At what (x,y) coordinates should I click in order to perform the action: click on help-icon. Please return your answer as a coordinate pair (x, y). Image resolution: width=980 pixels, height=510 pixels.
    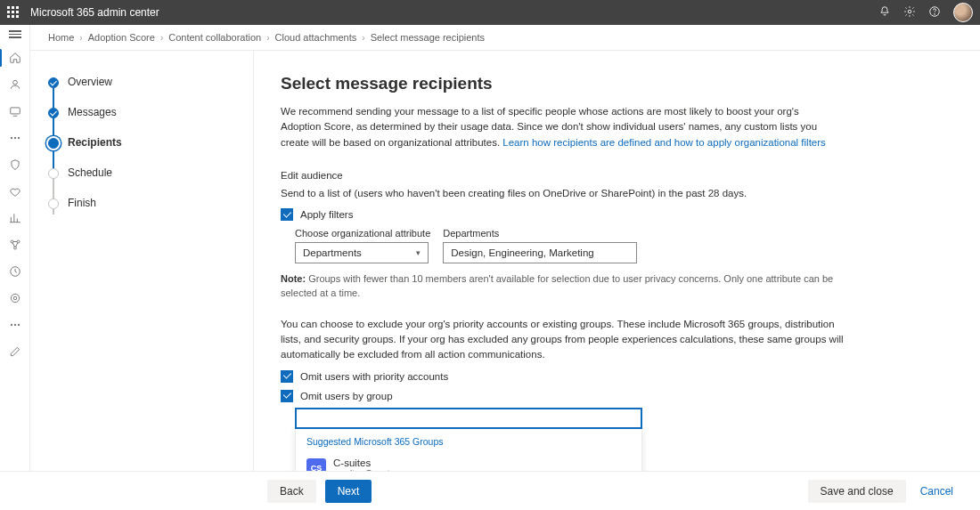
    Looking at the image, I should click on (935, 12).